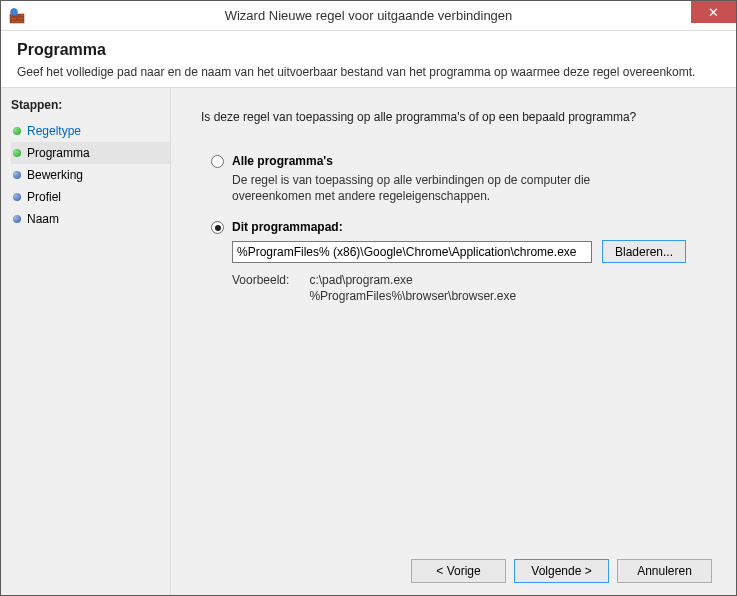 This screenshot has width=737, height=596. Describe the element at coordinates (368, 16) in the screenshot. I see `titlebar: Wizard Nieuwe regel voor uitgaande verbi…` at that location.